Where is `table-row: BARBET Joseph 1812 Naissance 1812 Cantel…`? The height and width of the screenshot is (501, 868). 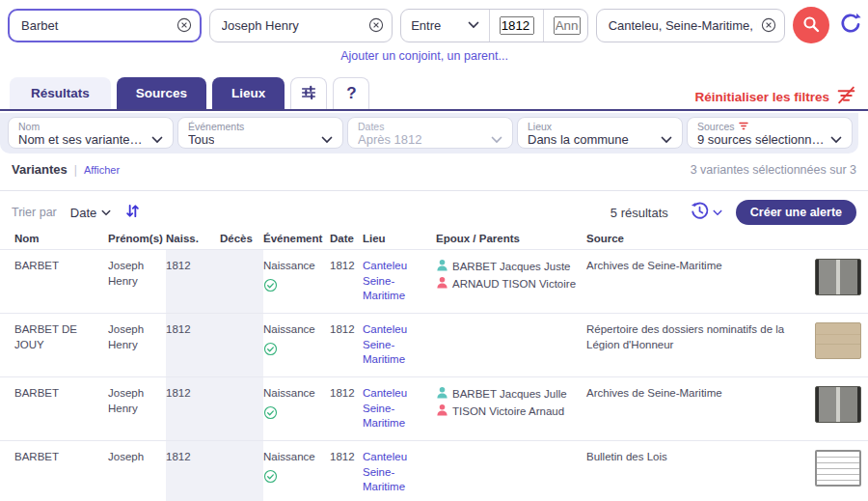
table-row: BARBET Joseph 1812 Naissance 1812 Cantel… is located at coordinates (434, 471).